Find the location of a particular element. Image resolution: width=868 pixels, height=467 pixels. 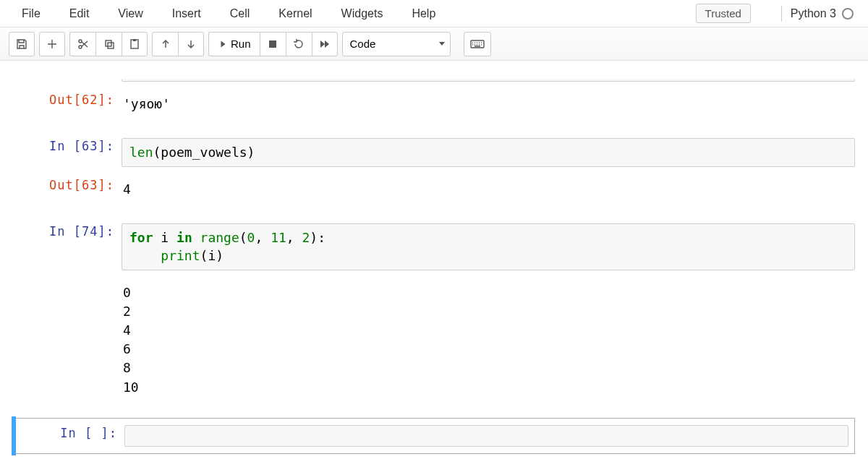

menu-kernel: Kernel is located at coordinates (295, 14).